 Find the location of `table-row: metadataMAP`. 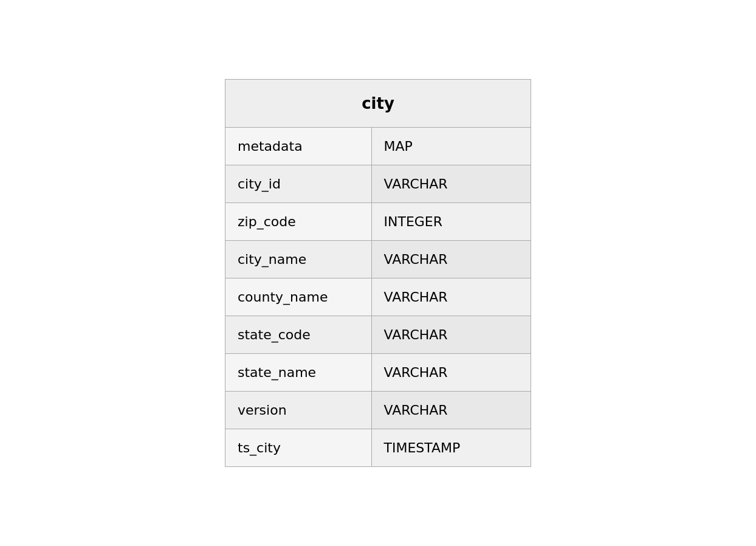

table-row: metadataMAP is located at coordinates (378, 147).